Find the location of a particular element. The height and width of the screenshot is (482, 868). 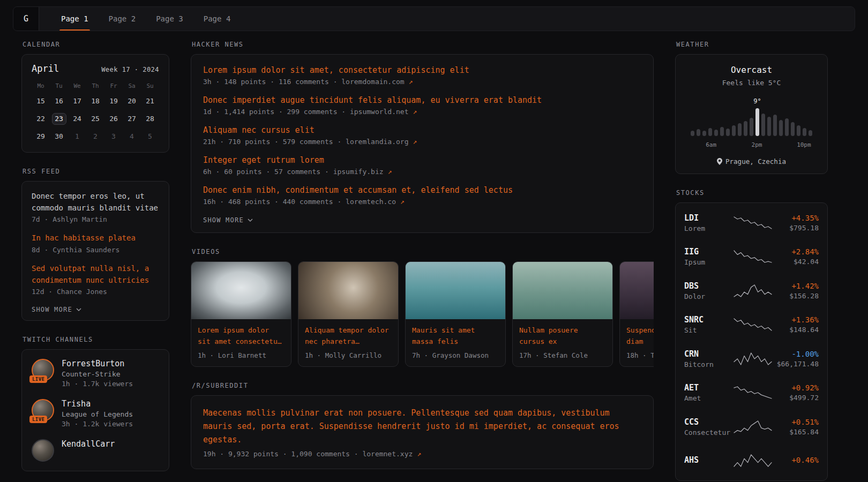

hn-item-title: Donec imperdiet augue tincidunt felis al… is located at coordinates (422, 100).